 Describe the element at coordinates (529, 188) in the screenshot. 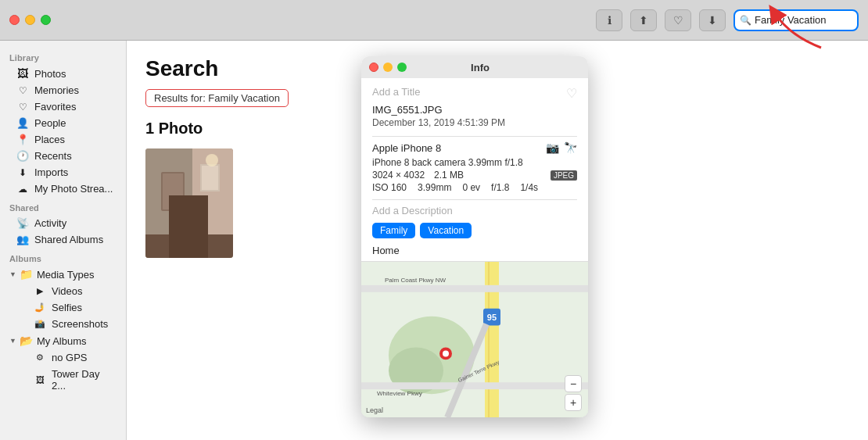

I see `info-shutter: 1/4s` at that location.